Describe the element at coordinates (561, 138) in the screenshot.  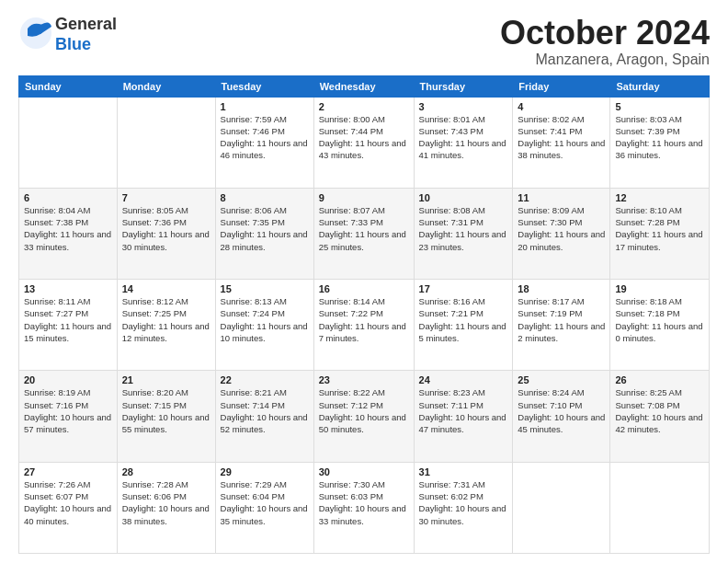
I see `day-info: Sunrise: 8:02 AM Sunset: 7:41 PM Dayligh…` at that location.